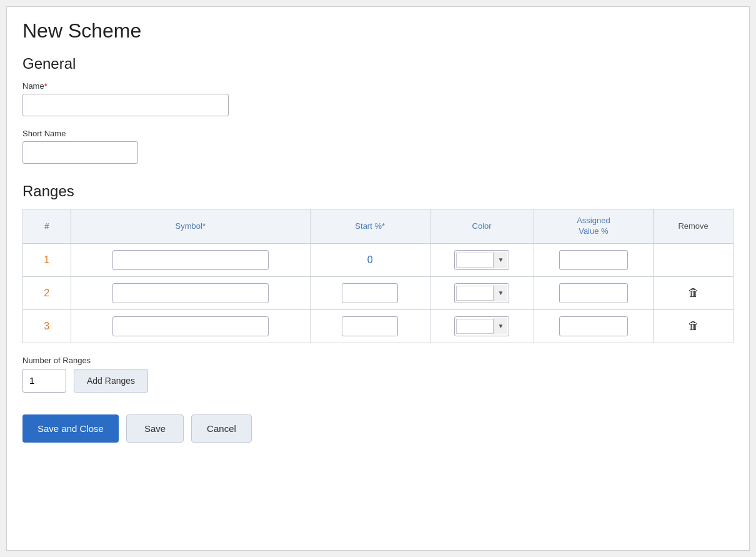  Describe the element at coordinates (594, 326) in the screenshot. I see `row-3-assigned-cell` at that location.